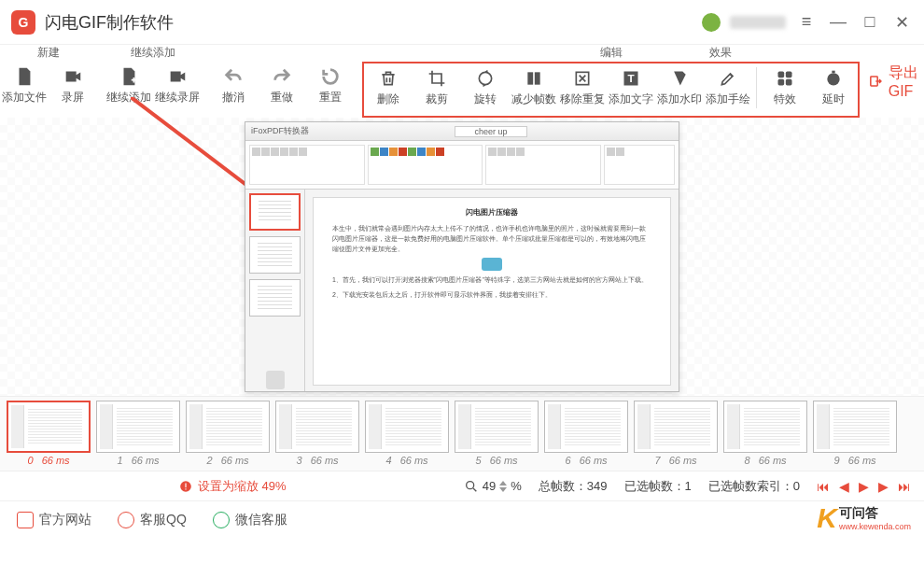 Image resolution: width=924 pixels, height=563 pixels. Describe the element at coordinates (407, 460) in the screenshot. I see `frame-label: 4 66 ms` at that location.